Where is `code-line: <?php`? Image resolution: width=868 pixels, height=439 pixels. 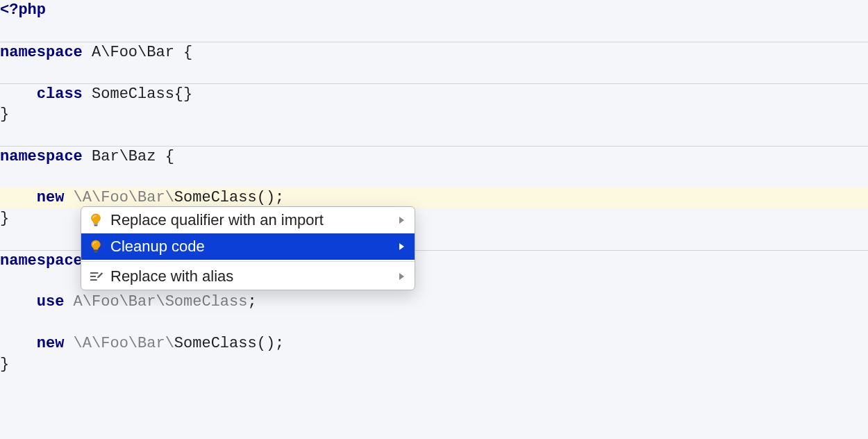
code-line: <?php is located at coordinates (434, 10).